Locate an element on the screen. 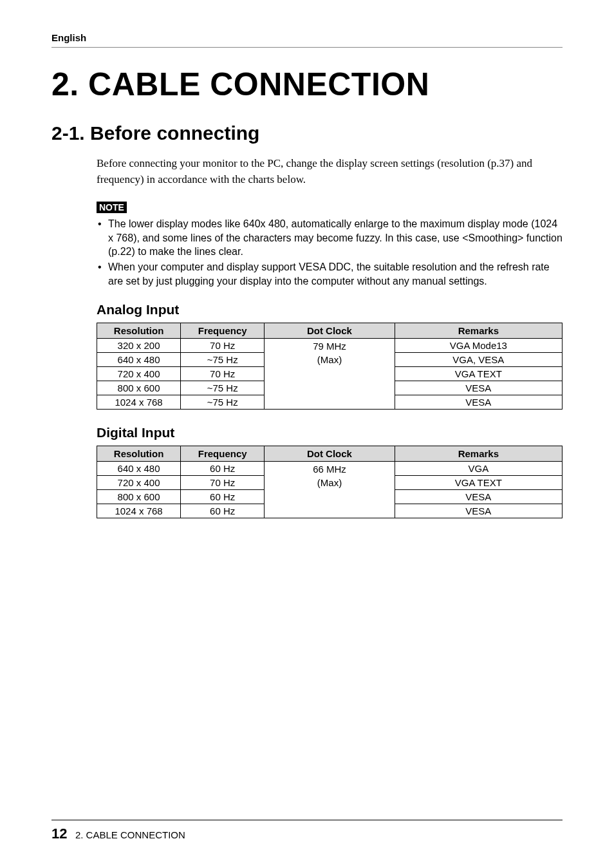  table-row: 800 x 600 ~75 Hz VESA is located at coordinates (330, 388).